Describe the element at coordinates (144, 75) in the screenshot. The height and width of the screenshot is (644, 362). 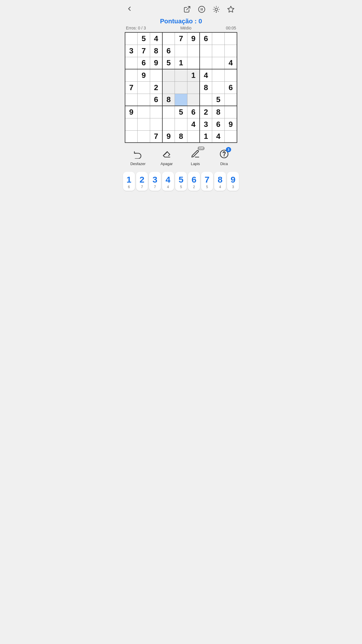
I see `cell-3-1: 9` at that location.